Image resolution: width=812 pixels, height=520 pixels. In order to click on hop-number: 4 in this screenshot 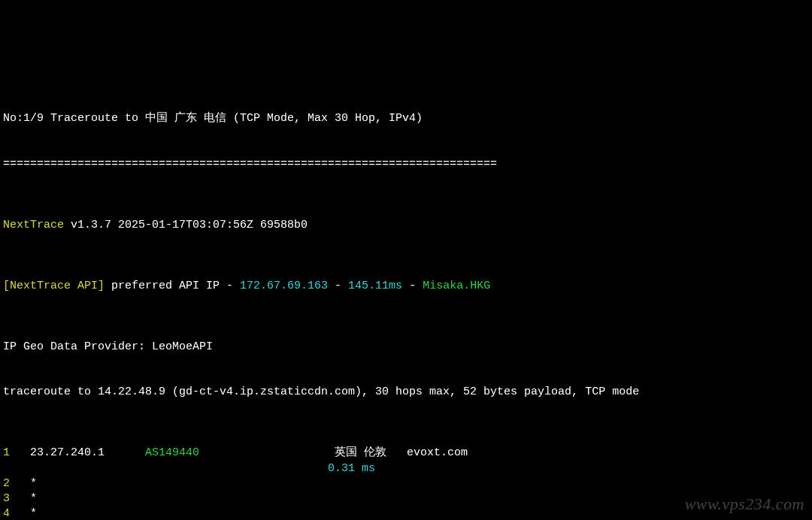, I will do `click(17, 513)`.